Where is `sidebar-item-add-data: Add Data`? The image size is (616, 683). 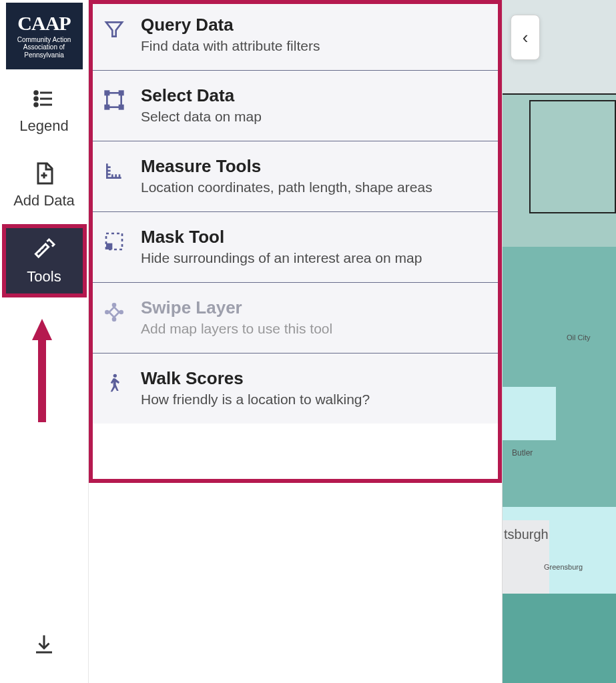
sidebar-item-add-data: Add Data is located at coordinates (44, 181).